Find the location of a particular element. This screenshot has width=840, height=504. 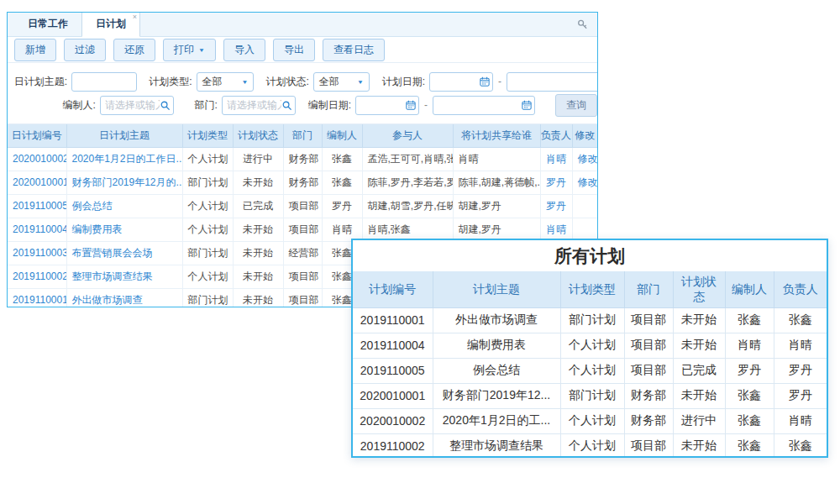

type-select: 全部 ▼ is located at coordinates (225, 82).